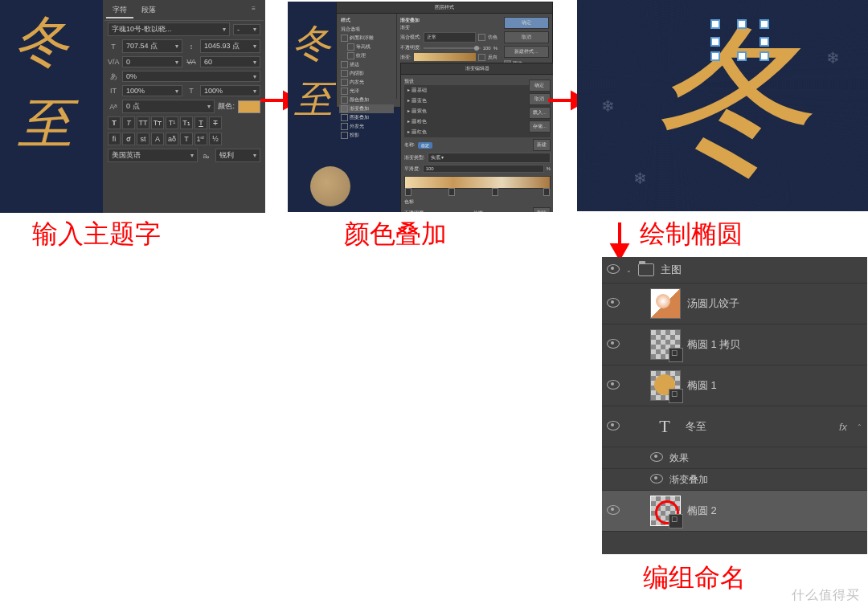 This screenshot has height=608, width=868. Describe the element at coordinates (628, 270) in the screenshot. I see `expand-icon: ⌄` at that location.